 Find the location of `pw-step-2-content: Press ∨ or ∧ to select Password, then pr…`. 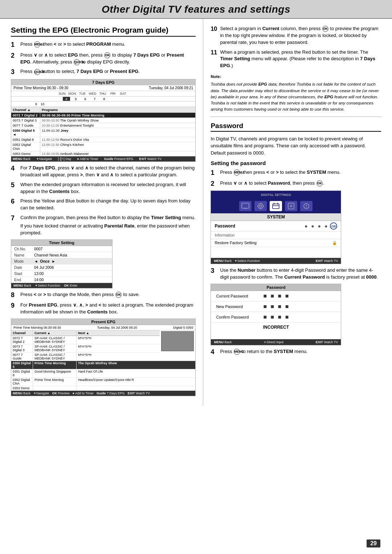

pw-step-2-content: Press ∨ or ∧ to select Password, then pr… is located at coordinates (301, 184).